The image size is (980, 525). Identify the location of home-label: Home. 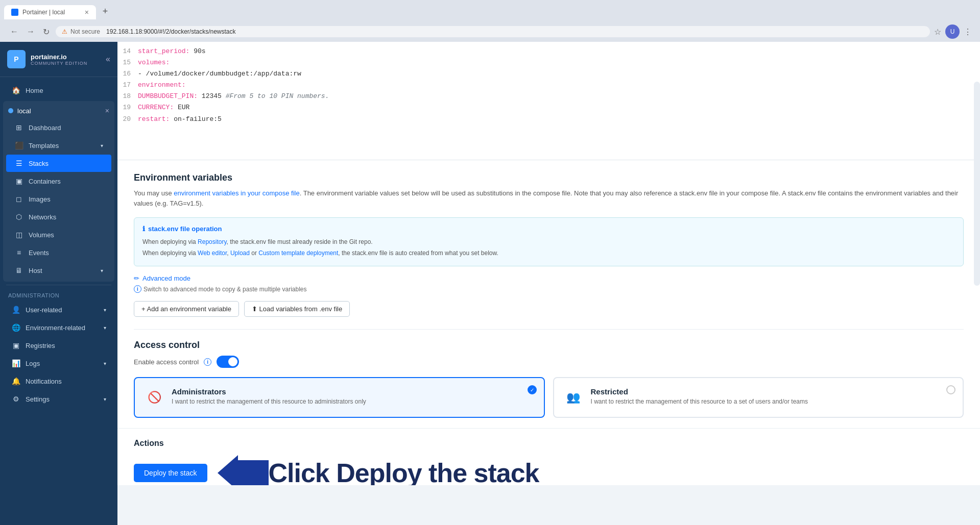
(35, 91).